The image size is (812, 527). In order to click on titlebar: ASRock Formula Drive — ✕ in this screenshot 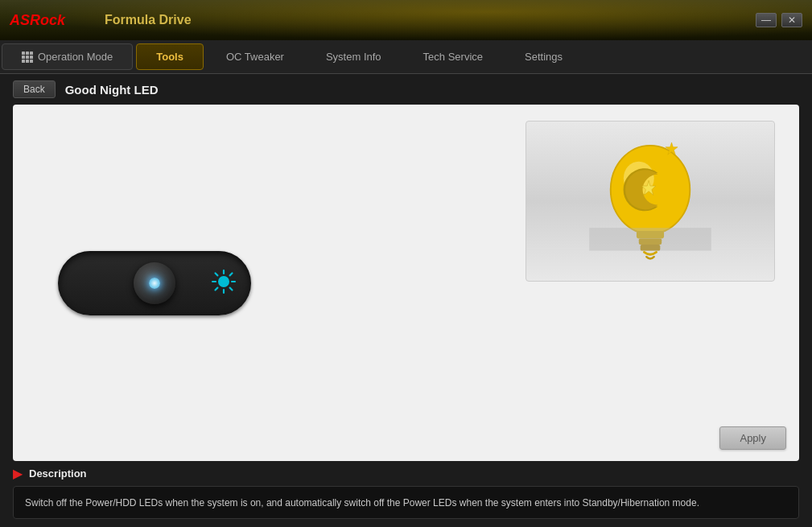, I will do `click(406, 20)`.